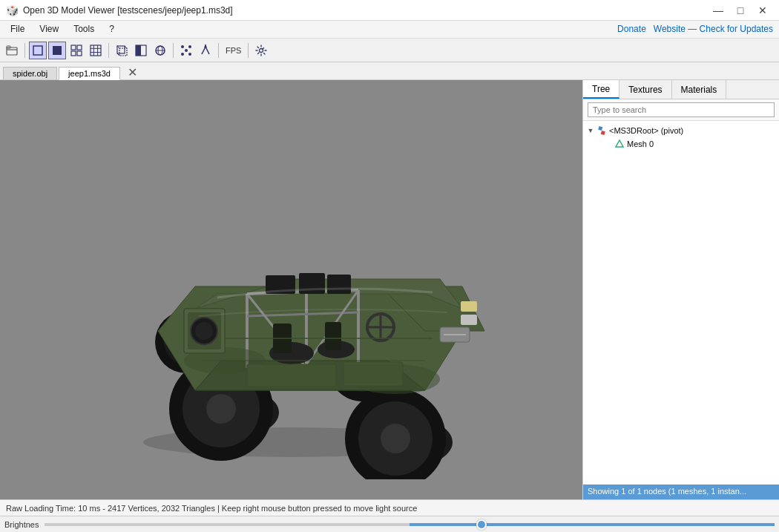  Describe the element at coordinates (602, 131) in the screenshot. I see `node-icon` at that location.